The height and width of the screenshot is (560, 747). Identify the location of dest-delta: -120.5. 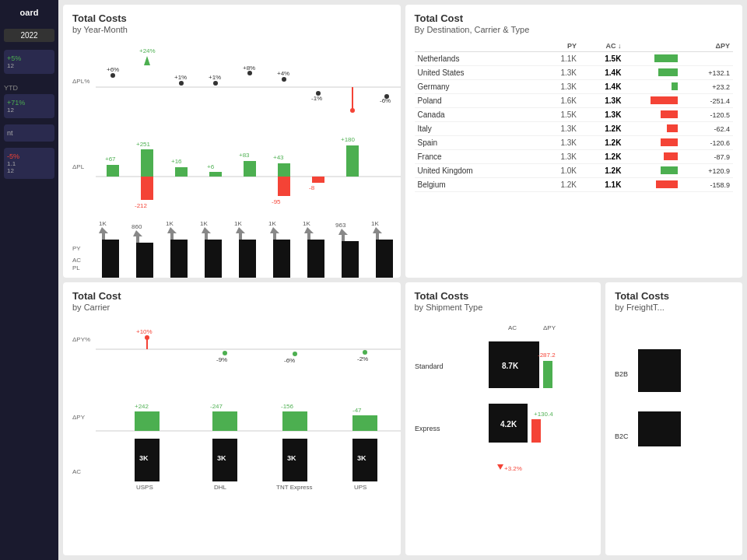
(705, 115).